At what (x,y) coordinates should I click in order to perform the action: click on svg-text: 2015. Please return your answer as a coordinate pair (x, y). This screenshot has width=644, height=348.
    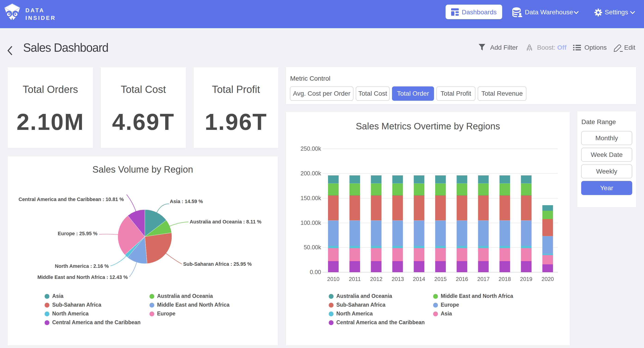
    Looking at the image, I should click on (440, 279).